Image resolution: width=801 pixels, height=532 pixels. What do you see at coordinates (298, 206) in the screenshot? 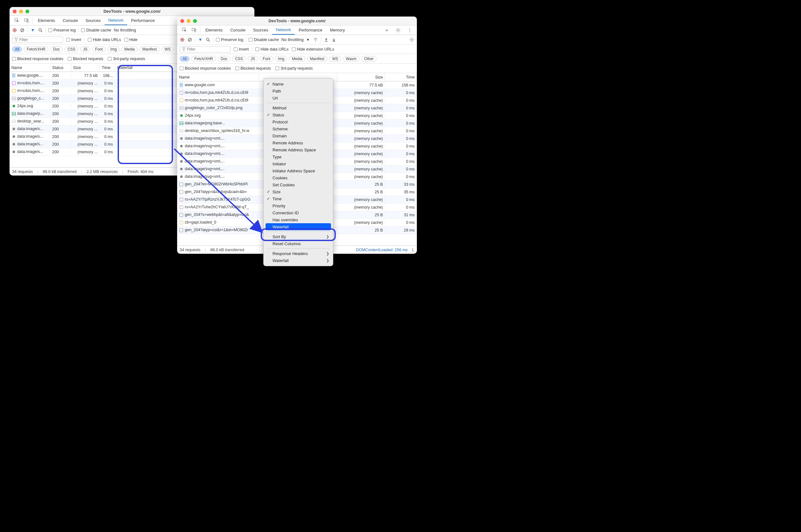
I see `menu-item-priority: Priority` at bounding box center [298, 206].